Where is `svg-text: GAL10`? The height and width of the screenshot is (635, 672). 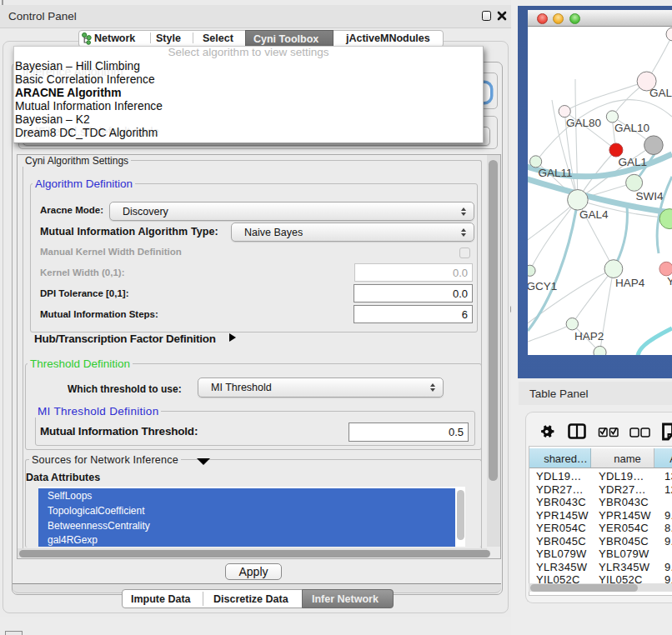
svg-text: GAL10 is located at coordinates (632, 128).